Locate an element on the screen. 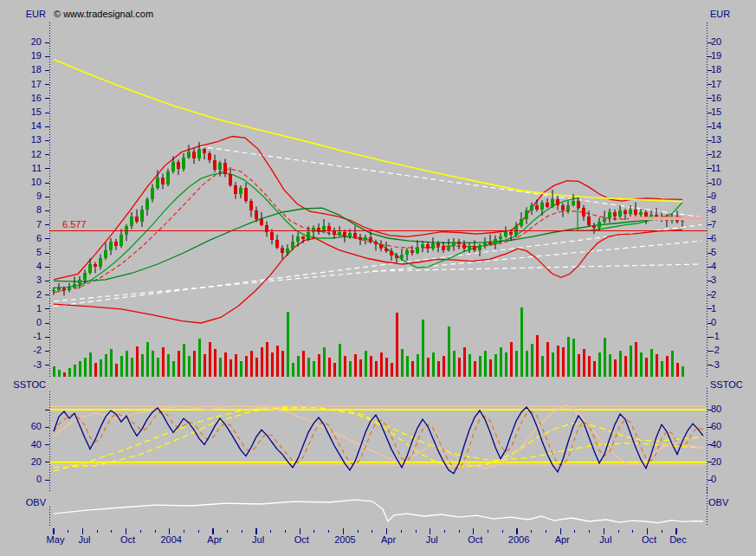 The image size is (756, 556). sstoc-tick-label-right: 80 is located at coordinates (716, 409).